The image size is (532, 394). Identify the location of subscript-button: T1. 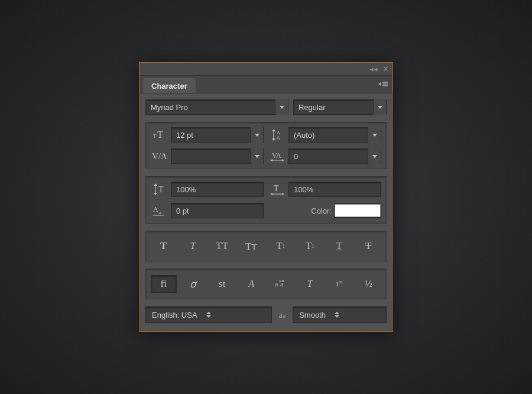
(310, 246).